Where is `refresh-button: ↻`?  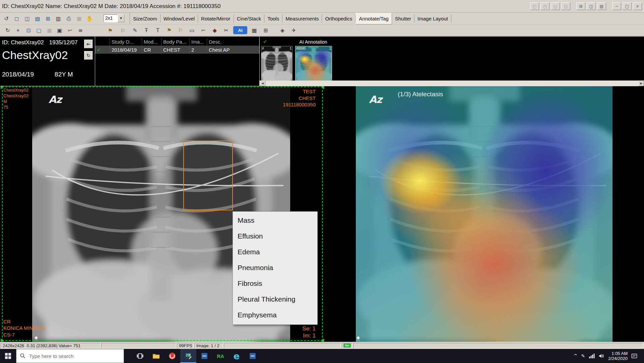
refresh-button: ↻ is located at coordinates (88, 55).